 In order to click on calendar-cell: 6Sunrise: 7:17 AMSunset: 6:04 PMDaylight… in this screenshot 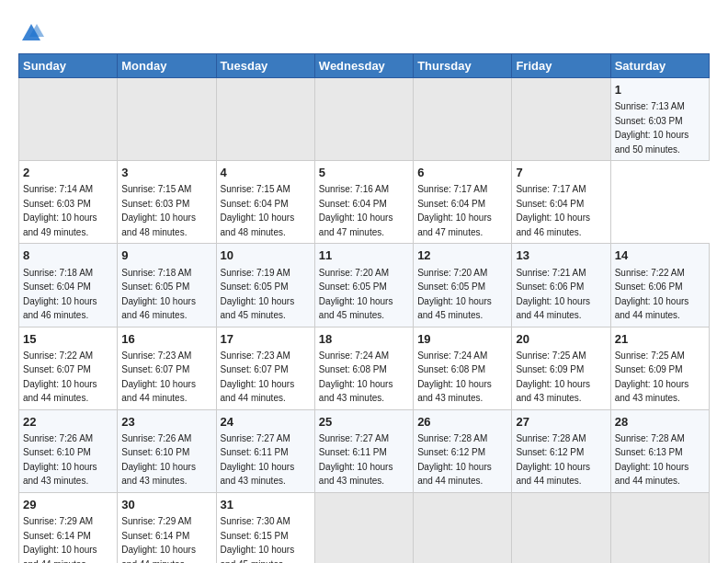, I will do `click(463, 202)`.